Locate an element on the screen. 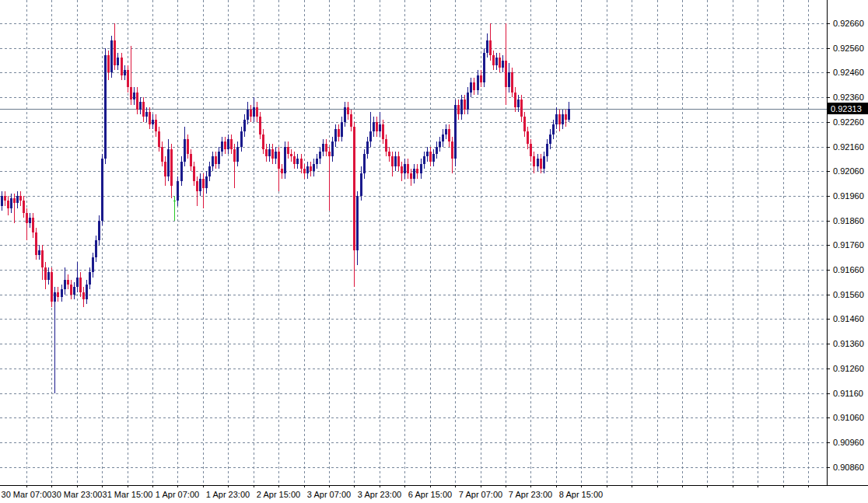  time-axis-label: 8 Apr 15:00 is located at coordinates (581, 494).